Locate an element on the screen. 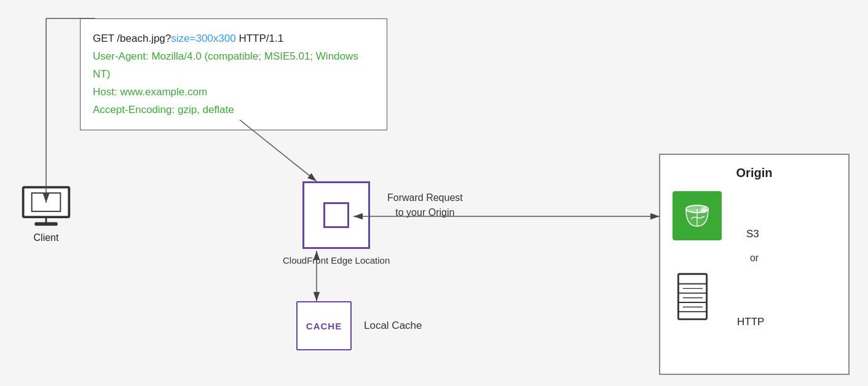 The image size is (868, 386). http-accept-encoding-line: Accept-Encoding: gzip, deflate is located at coordinates (234, 111).